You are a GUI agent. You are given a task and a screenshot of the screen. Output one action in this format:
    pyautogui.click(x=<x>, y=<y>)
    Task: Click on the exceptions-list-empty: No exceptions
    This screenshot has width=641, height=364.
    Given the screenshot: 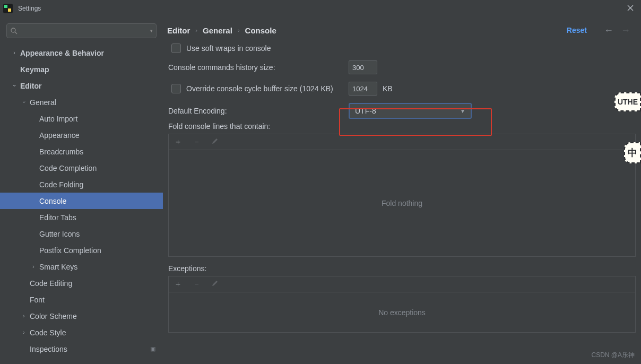 What is the action you would take?
    pyautogui.click(x=402, y=312)
    